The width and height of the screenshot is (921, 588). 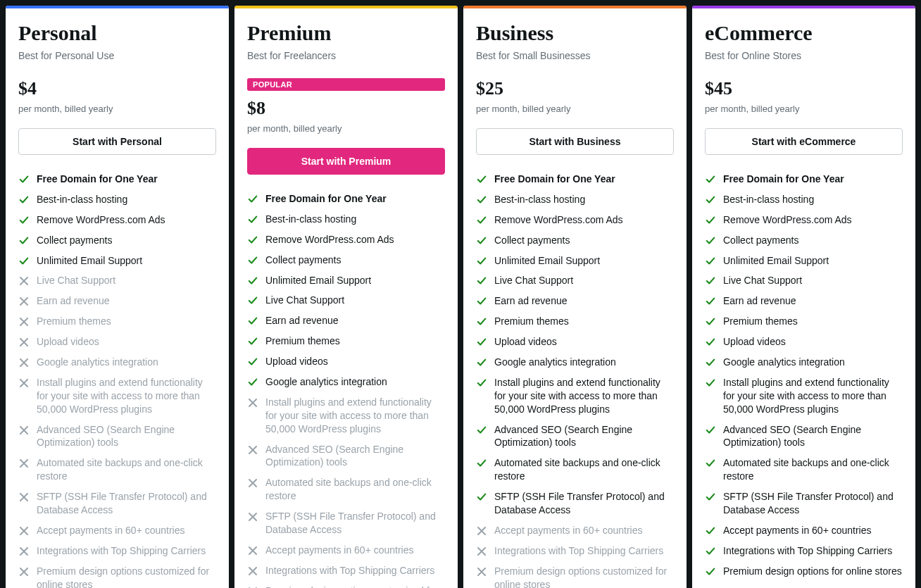 What do you see at coordinates (117, 142) in the screenshot?
I see `start-button-personal: Start with Personal` at bounding box center [117, 142].